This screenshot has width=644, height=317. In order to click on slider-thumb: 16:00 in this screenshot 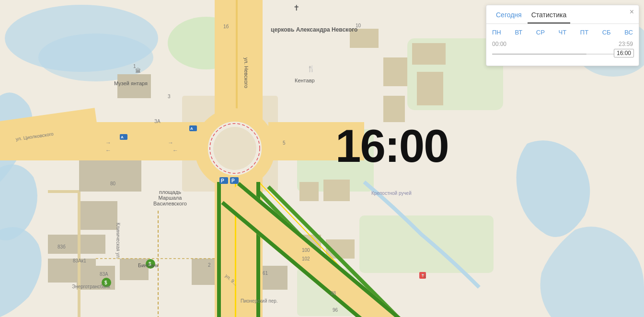, I will do `click(624, 53)`.